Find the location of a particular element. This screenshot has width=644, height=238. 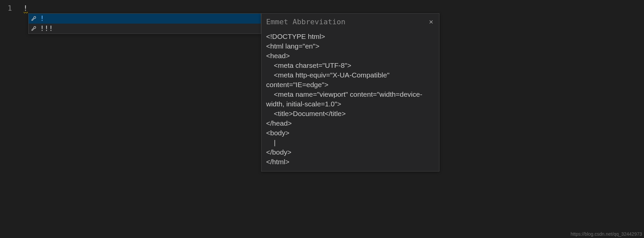

code-line-1: ! is located at coordinates (332, 8).